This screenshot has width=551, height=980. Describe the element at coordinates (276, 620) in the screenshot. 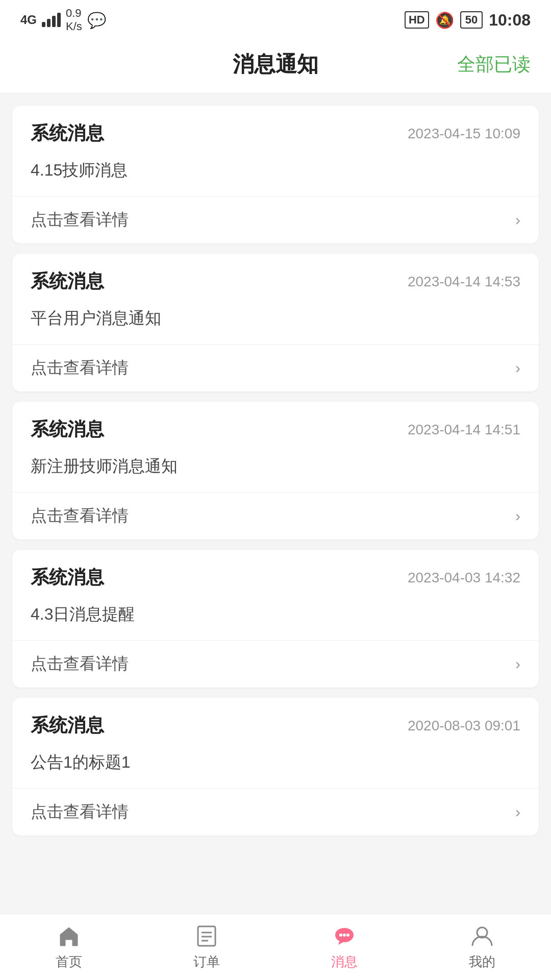

I see `card-body-4: 4.3日消息提醒` at that location.